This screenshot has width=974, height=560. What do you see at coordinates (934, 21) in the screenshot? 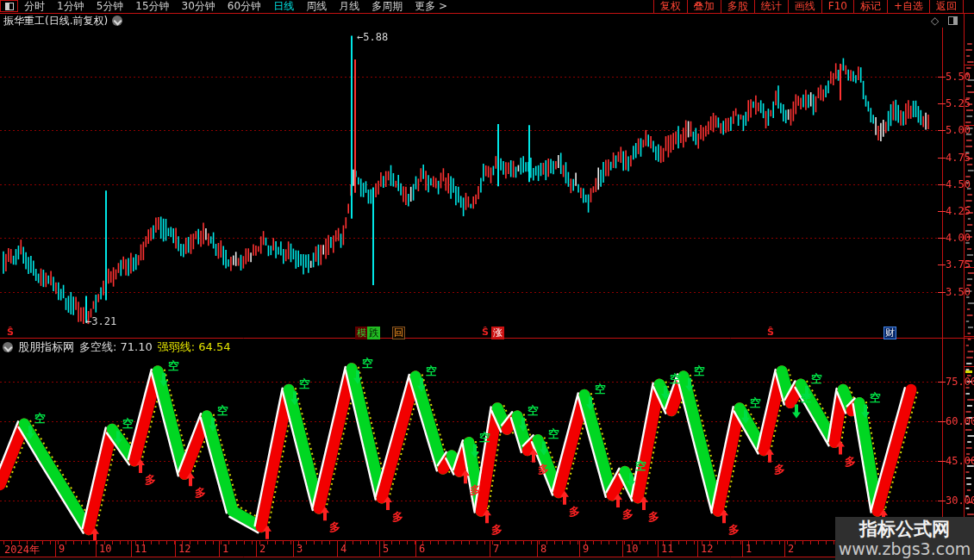
I see `diamond-icon: ◇` at bounding box center [934, 21].